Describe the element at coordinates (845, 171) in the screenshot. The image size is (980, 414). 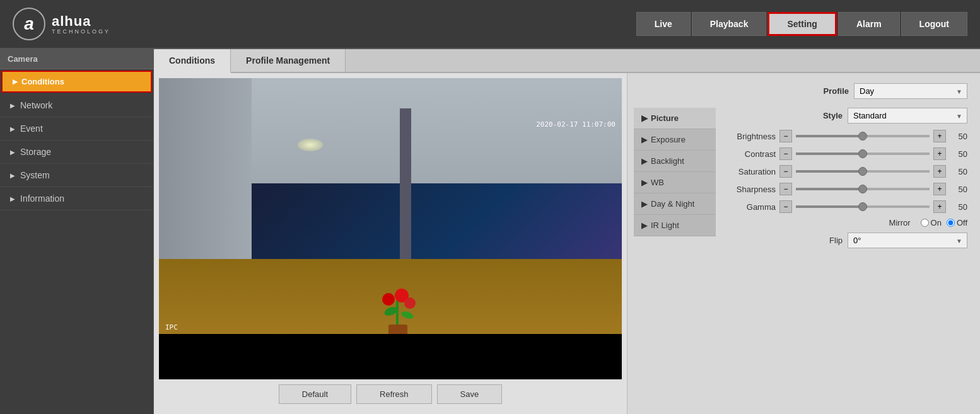
I see `saturation-row: Saturation − + 50` at that location.